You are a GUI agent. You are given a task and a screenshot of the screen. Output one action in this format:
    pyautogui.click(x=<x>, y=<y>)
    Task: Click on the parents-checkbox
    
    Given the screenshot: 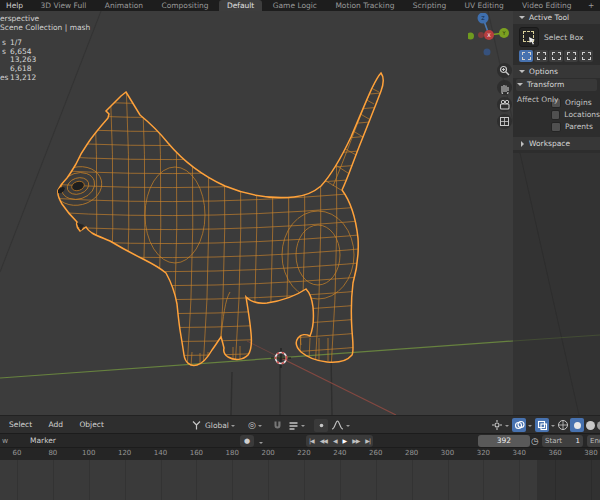 What is the action you would take?
    pyautogui.click(x=556, y=127)
    